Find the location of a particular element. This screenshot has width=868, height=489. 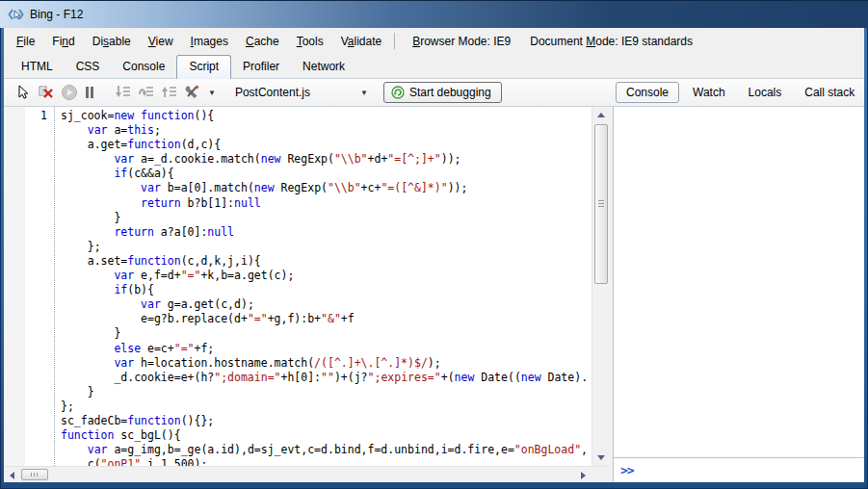

panel-tab-console: Console is located at coordinates (647, 92).